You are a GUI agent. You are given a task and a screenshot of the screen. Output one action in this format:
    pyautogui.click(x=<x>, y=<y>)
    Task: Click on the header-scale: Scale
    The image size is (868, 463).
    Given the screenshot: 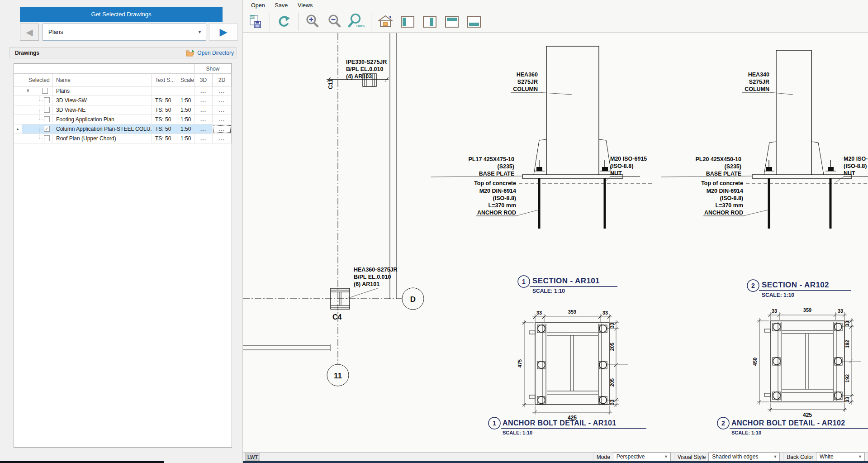 What is the action you would take?
    pyautogui.click(x=186, y=80)
    